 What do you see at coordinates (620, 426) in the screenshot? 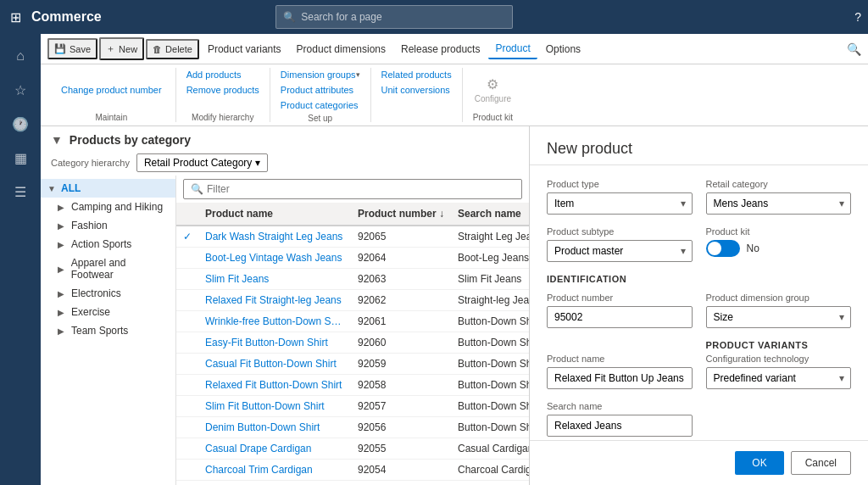
I see `search-name-input` at bounding box center [620, 426].